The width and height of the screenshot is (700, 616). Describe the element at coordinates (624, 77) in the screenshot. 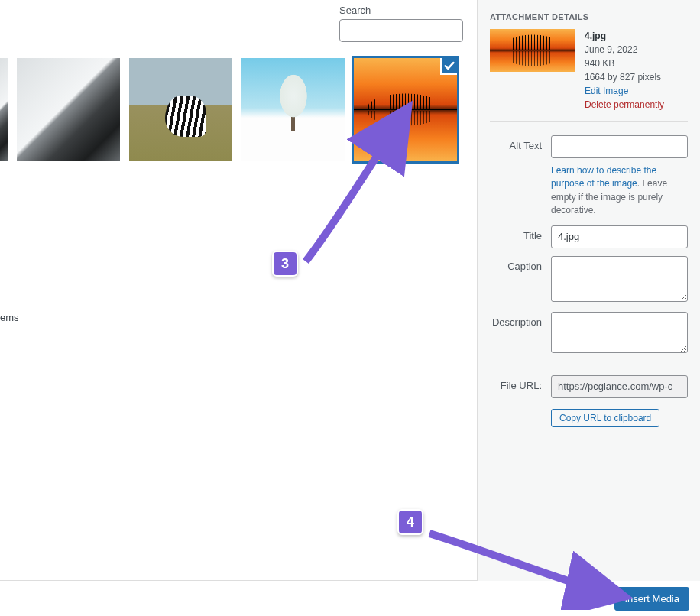

I see `attachment-dimensions: 1664 by 827 pixels` at that location.